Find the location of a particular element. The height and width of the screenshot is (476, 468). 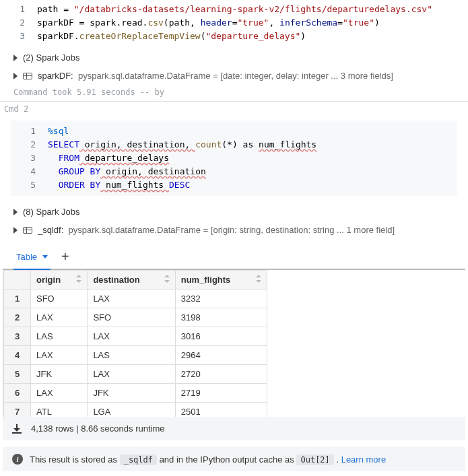

code-line-5: ORDER BY num_flights DESC is located at coordinates (119, 185).